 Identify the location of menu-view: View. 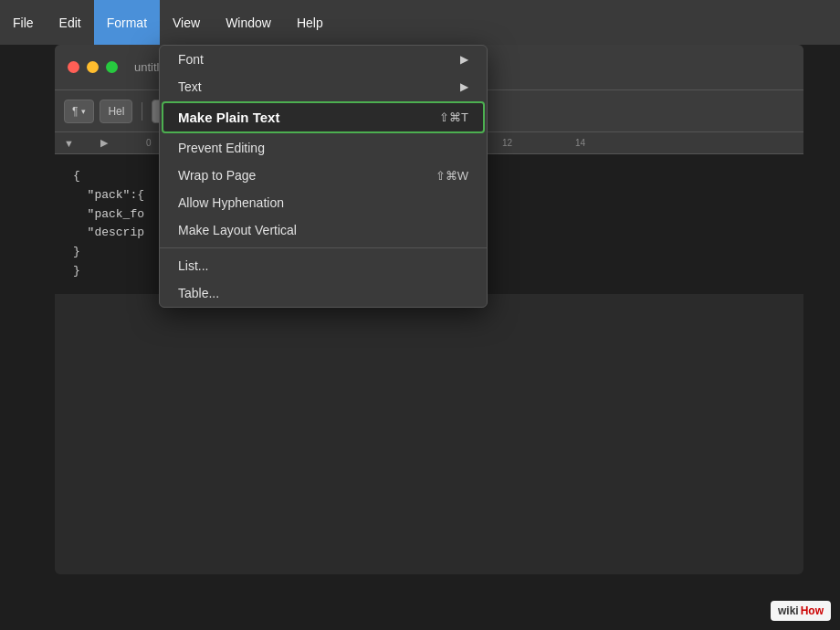
(186, 22).